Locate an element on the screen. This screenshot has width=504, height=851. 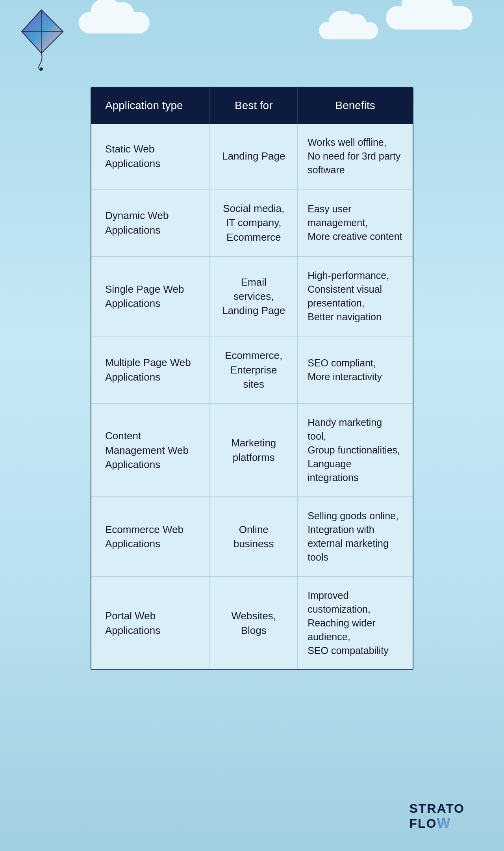
table-row: Content Management Web ApplicationsMarke… is located at coordinates (252, 450).